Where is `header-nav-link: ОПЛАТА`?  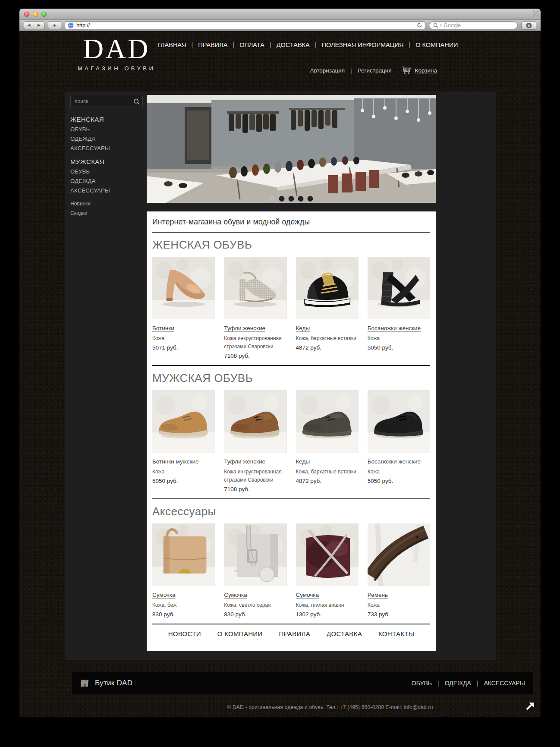 header-nav-link: ОПЛАТА is located at coordinates (252, 45).